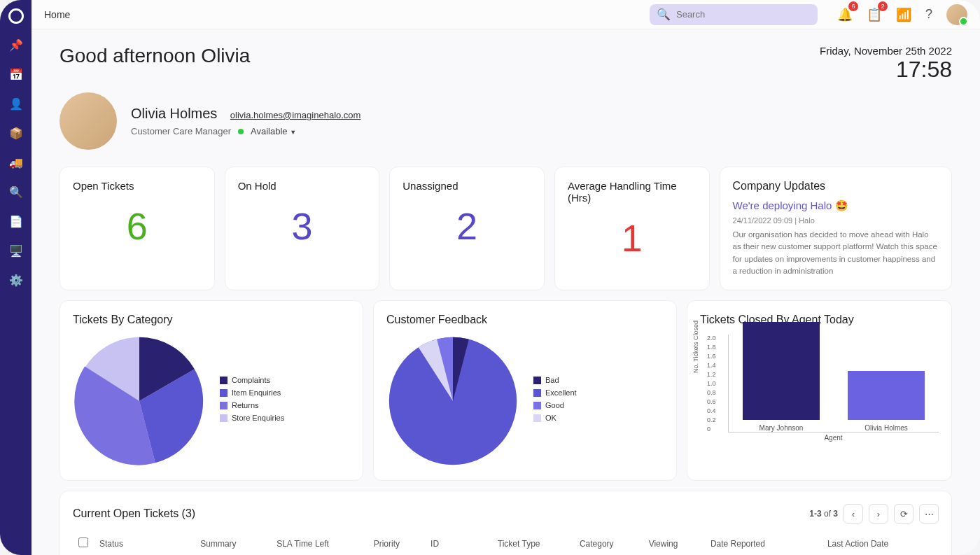 This screenshot has width=980, height=555. What do you see at coordinates (836, 253) in the screenshot?
I see `updates-body: Our organisation has decided to move ahe…` at bounding box center [836, 253].